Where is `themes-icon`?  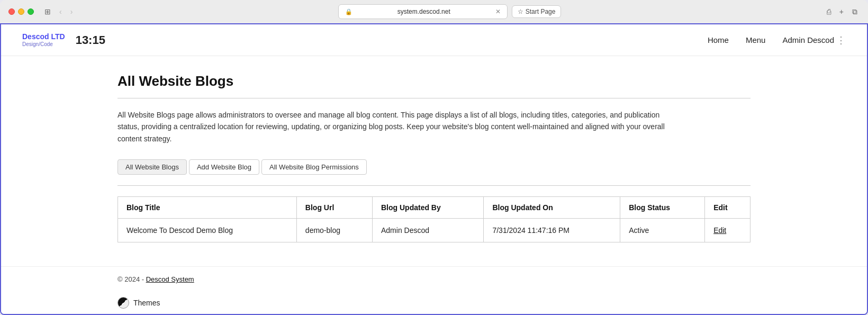 themes-icon is located at coordinates (123, 303).